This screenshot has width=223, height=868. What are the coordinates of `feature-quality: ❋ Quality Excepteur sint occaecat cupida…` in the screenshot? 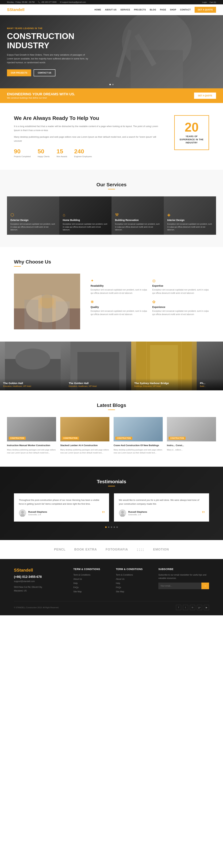 It's located at (119, 308).